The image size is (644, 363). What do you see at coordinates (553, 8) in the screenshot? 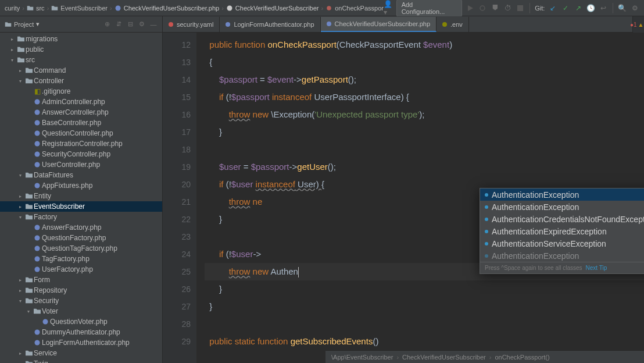
I see `git-update-icon: ↙` at bounding box center [553, 8].